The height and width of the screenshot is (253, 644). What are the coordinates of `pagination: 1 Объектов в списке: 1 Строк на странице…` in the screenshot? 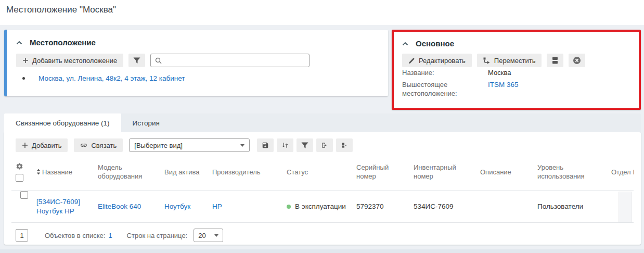 It's located at (118, 235).